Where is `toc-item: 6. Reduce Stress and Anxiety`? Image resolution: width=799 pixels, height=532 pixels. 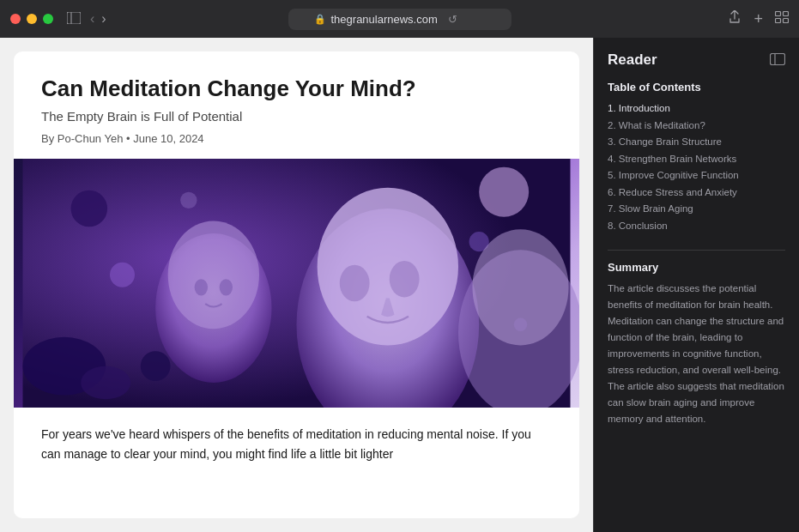
toc-item: 6. Reduce Stress and Anxiety is located at coordinates (697, 193).